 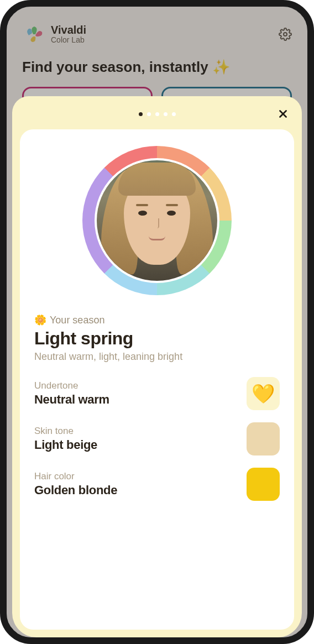 I want to click on attribute-row-skintone: Skin tone Light beige, so click(x=157, y=439).